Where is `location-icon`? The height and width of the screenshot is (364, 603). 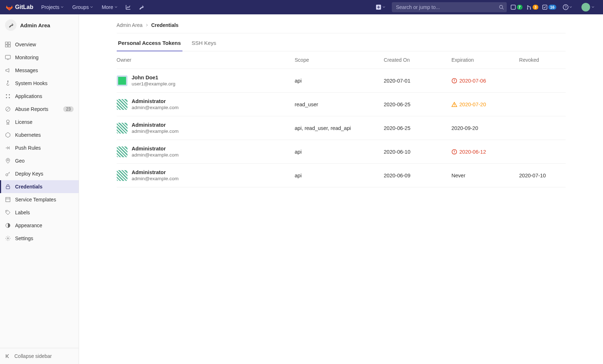 location-icon is located at coordinates (8, 161).